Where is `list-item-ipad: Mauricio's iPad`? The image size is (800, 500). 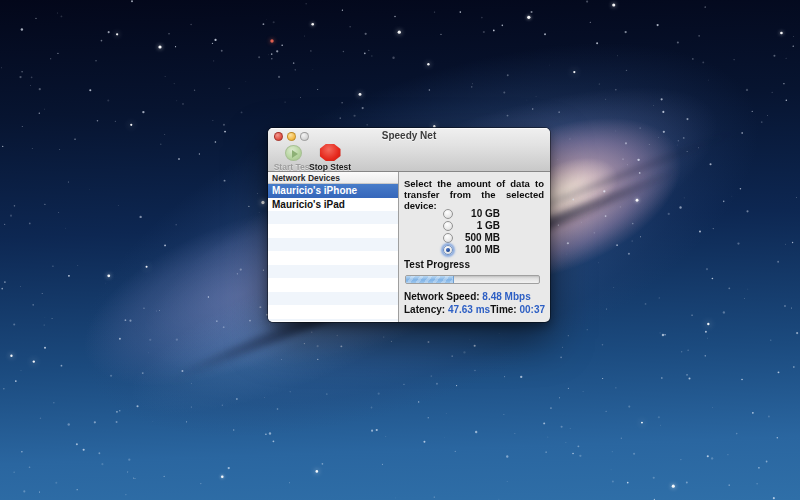
list-item-ipad: Mauricio's iPad is located at coordinates (333, 205).